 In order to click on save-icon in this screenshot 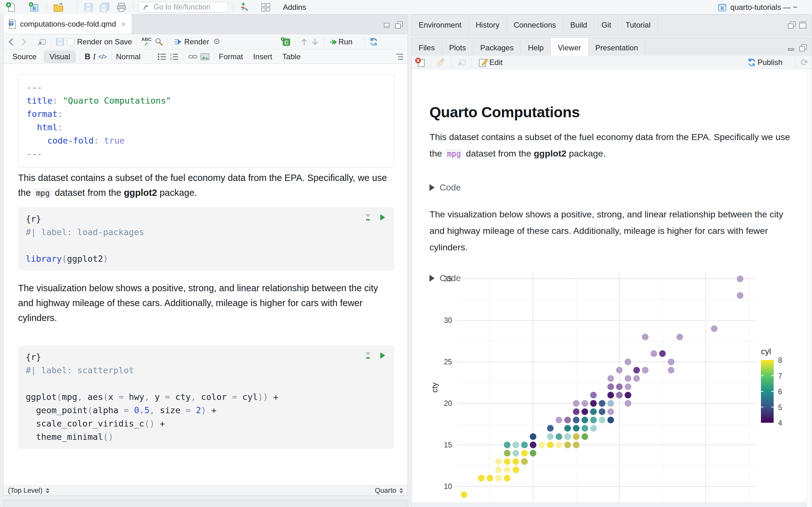, I will do `click(60, 42)`.